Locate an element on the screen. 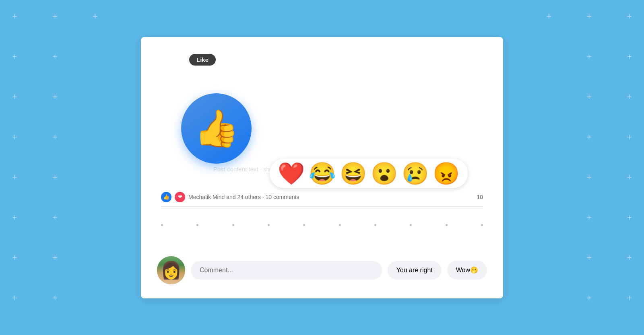  suggestion2-label: Wow🫢 is located at coordinates (467, 270).